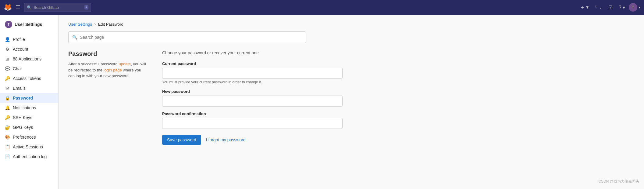 The image size is (644, 189). I want to click on form-subtitle: Change your password or recover your cur…, so click(252, 53).